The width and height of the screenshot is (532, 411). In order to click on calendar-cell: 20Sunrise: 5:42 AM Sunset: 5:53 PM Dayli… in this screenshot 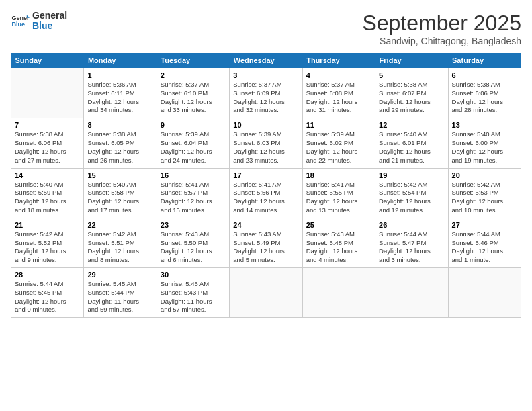, I will do `click(484, 193)`.